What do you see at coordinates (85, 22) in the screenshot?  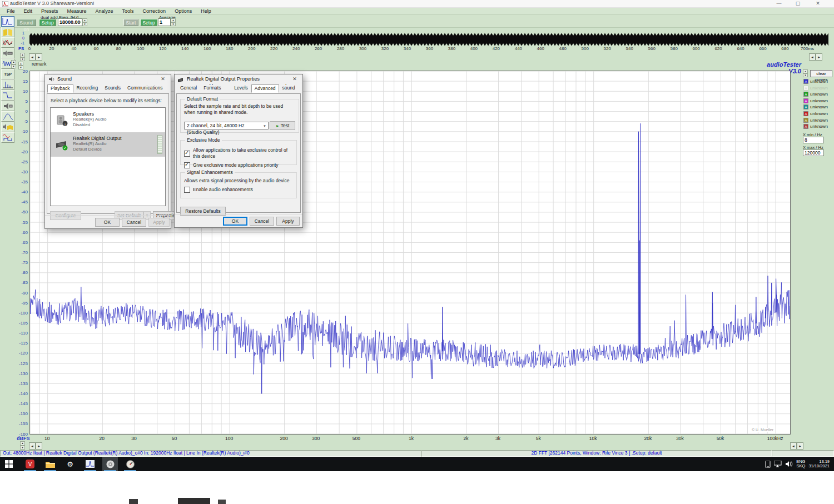 I see `freq-stepper: ▲▼` at bounding box center [85, 22].